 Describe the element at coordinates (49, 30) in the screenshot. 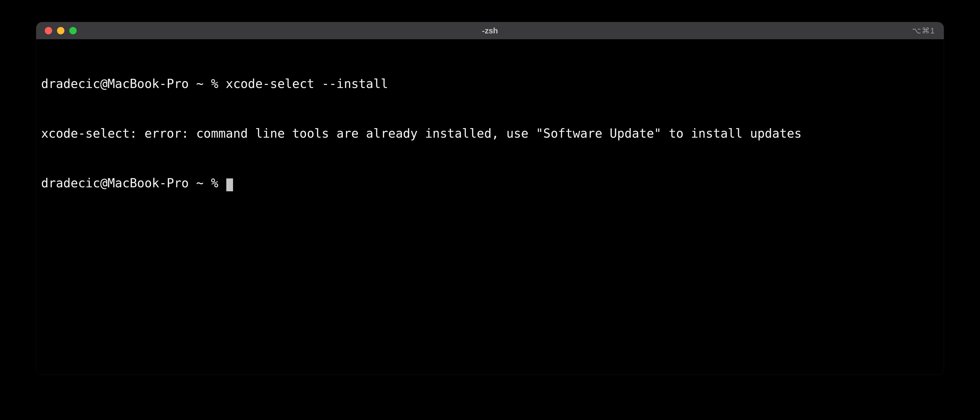

I see `close-button` at that location.